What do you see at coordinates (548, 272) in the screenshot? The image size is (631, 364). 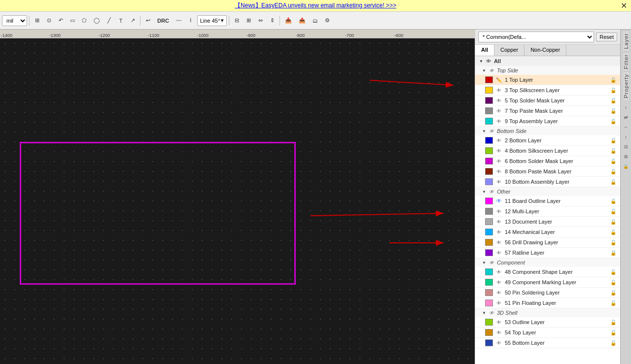 I see `layer-item-48: 👁 48 Component Shape Layer 🔓` at bounding box center [548, 272].